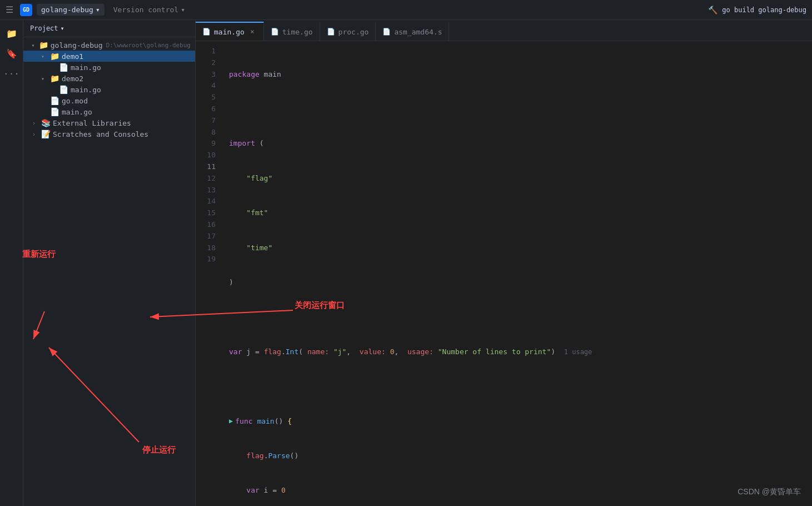 This screenshot has height=506, width=812. I want to click on tab-time-go: 📄 time.go, so click(292, 31).